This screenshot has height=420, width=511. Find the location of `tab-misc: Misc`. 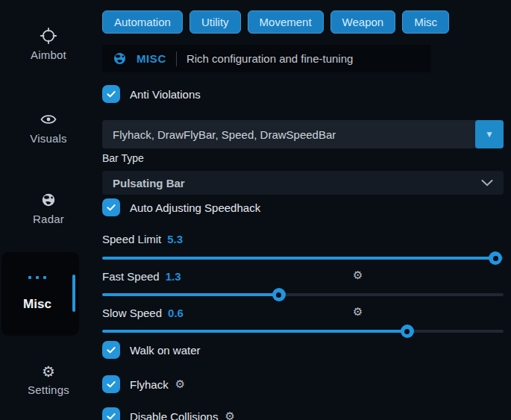

tab-misc: Misc is located at coordinates (425, 22).